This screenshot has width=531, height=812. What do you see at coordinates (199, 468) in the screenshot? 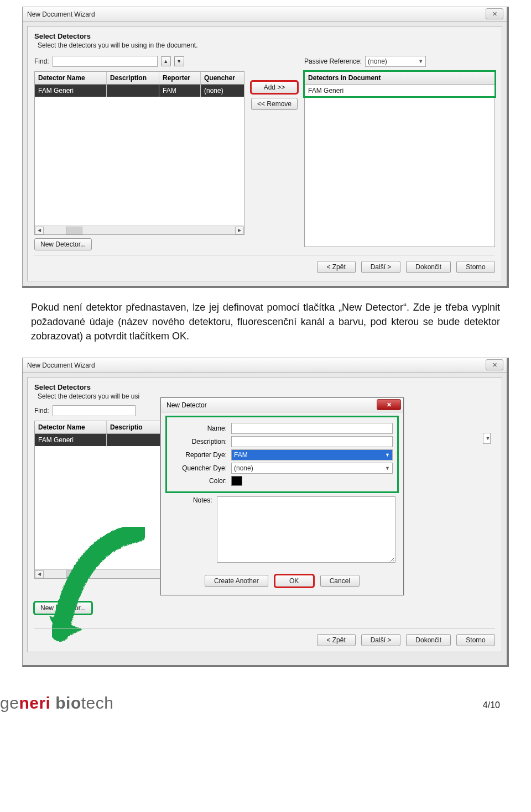
I see `quencher-dye-label: Quencher Dye:` at bounding box center [199, 468].